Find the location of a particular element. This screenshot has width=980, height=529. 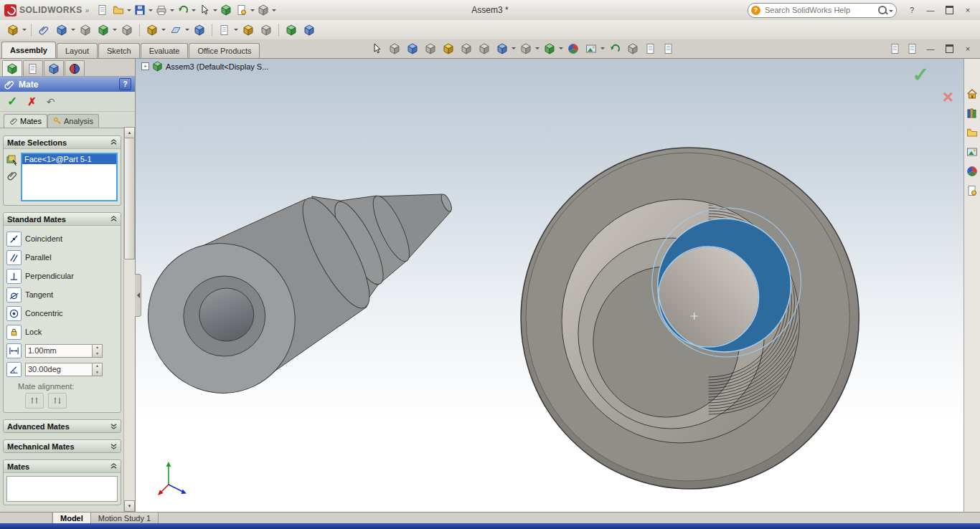

reference-triad is located at coordinates (172, 479).